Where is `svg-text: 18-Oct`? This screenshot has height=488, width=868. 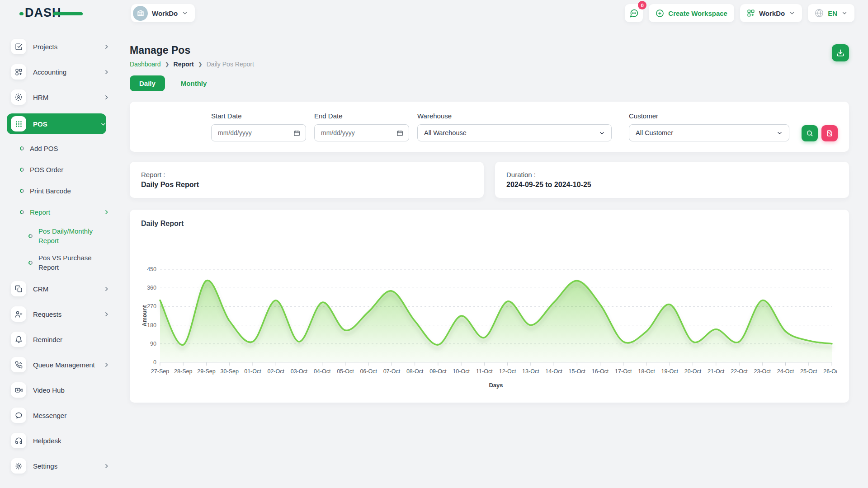 svg-text: 18-Oct is located at coordinates (646, 371).